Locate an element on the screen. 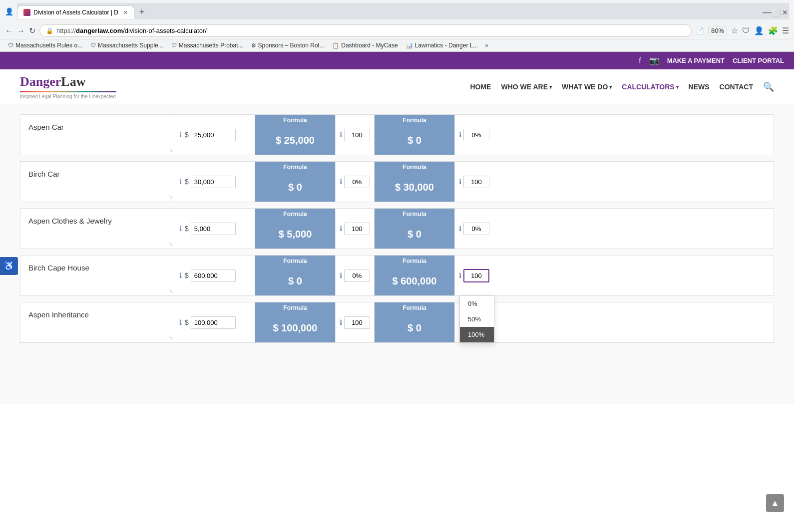  logo-tagline: Inspired Legal Planning for the Unexpect… is located at coordinates (68, 97).